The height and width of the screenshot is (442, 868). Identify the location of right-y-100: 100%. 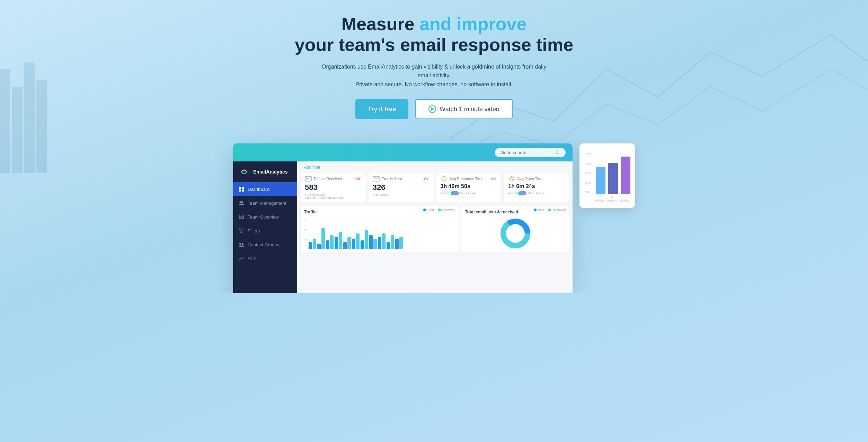
(589, 154).